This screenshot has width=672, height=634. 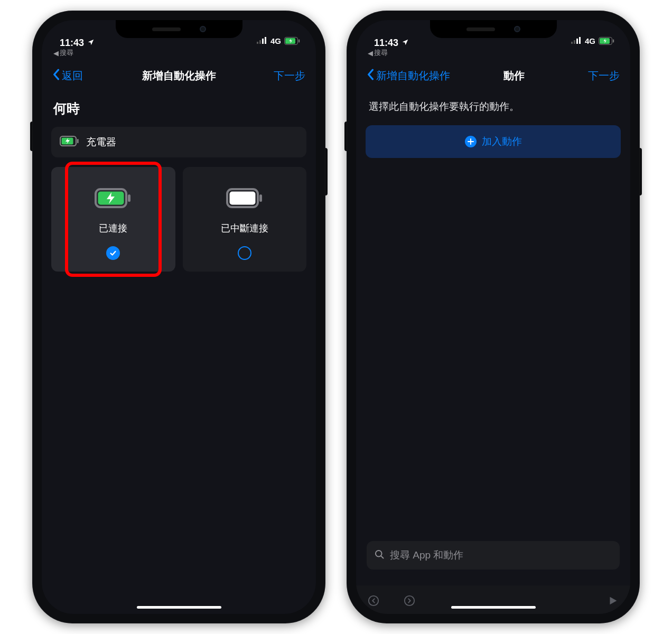 I want to click on nav-back-button: 新增自動化操作, so click(x=408, y=76).